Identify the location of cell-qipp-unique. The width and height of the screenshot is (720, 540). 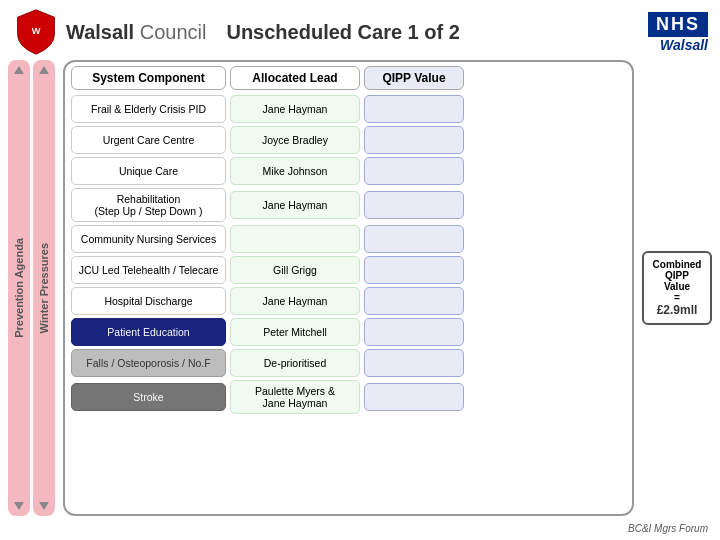
(414, 171).